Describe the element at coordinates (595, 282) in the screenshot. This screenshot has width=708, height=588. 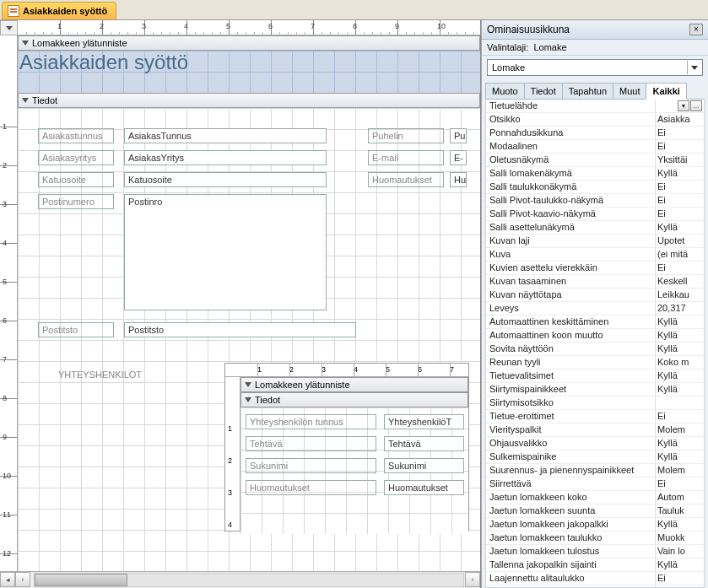
I see `property-row: Kuvan tasaaminenKeskell` at that location.